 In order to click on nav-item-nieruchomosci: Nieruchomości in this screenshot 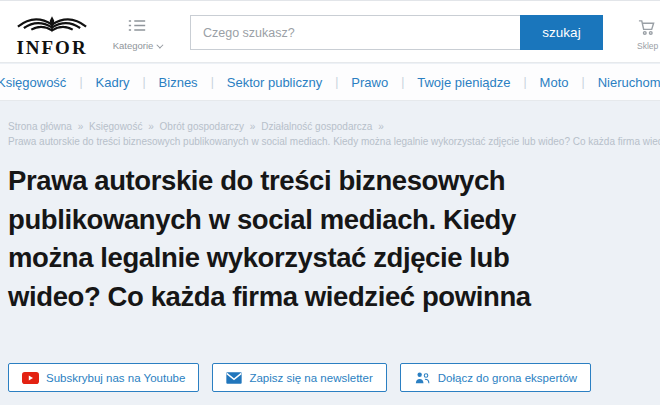, I will do `click(622, 82)`.